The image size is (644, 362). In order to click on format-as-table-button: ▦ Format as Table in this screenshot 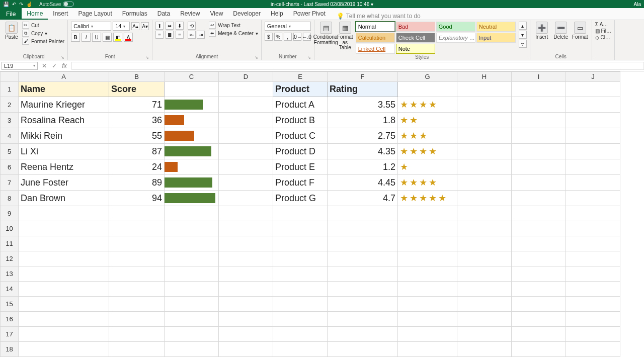, I will do `click(345, 38)`.